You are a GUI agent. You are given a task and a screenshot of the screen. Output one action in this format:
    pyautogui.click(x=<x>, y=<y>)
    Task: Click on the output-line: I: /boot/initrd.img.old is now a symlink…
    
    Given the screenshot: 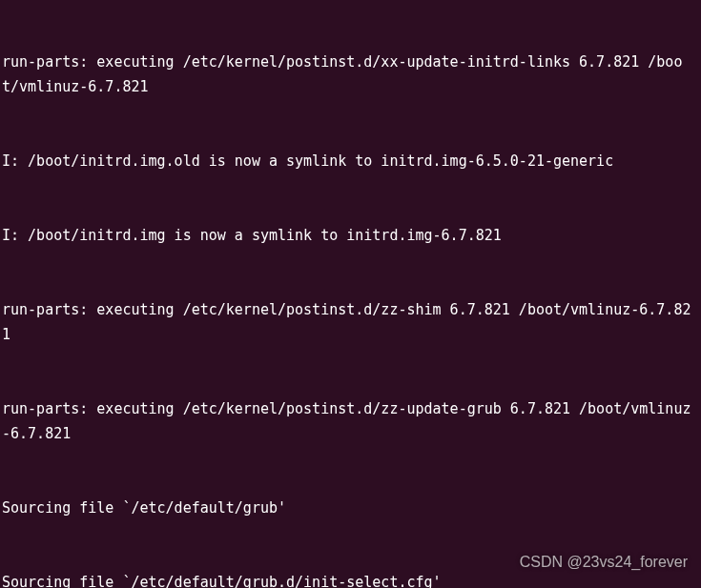 What is the action you would take?
    pyautogui.click(x=351, y=161)
    